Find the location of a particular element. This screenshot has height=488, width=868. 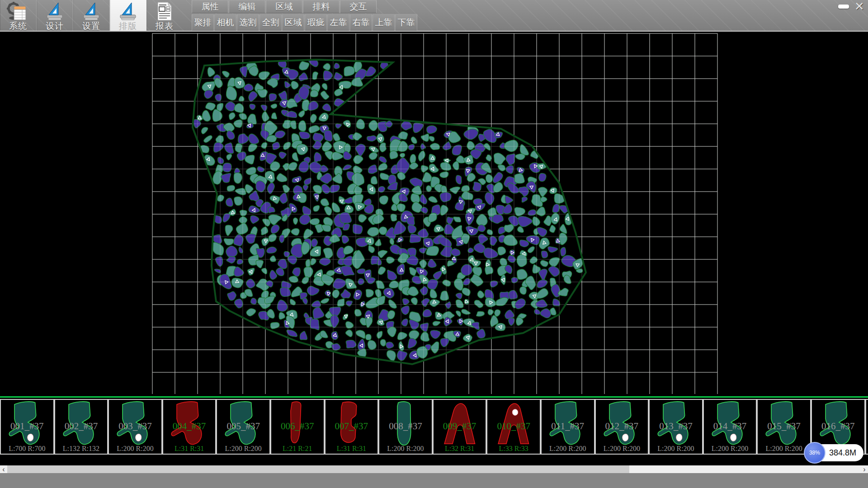

piece-thumbnail: 014_#37L:200 R:200 is located at coordinates (730, 427).